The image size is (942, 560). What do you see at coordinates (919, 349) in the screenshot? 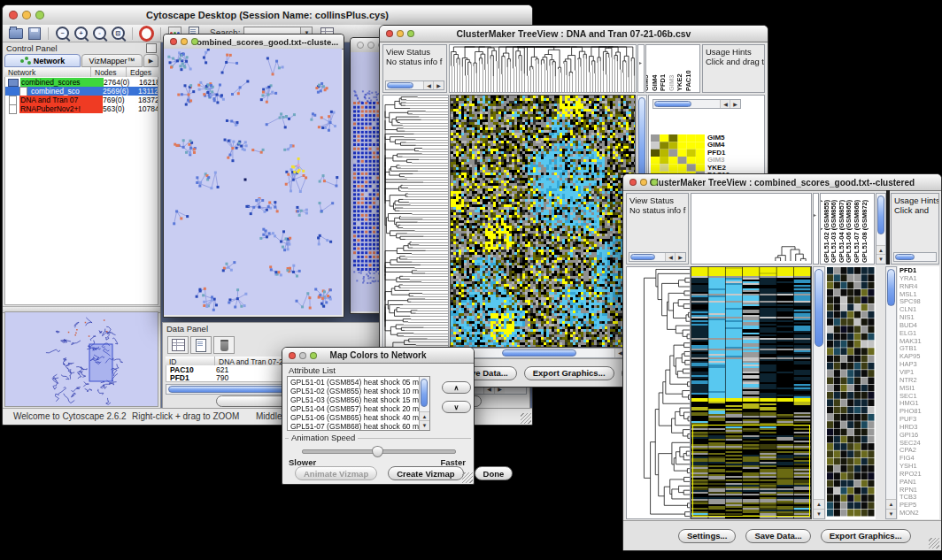
I see `gene-label: GTB1` at bounding box center [919, 349].